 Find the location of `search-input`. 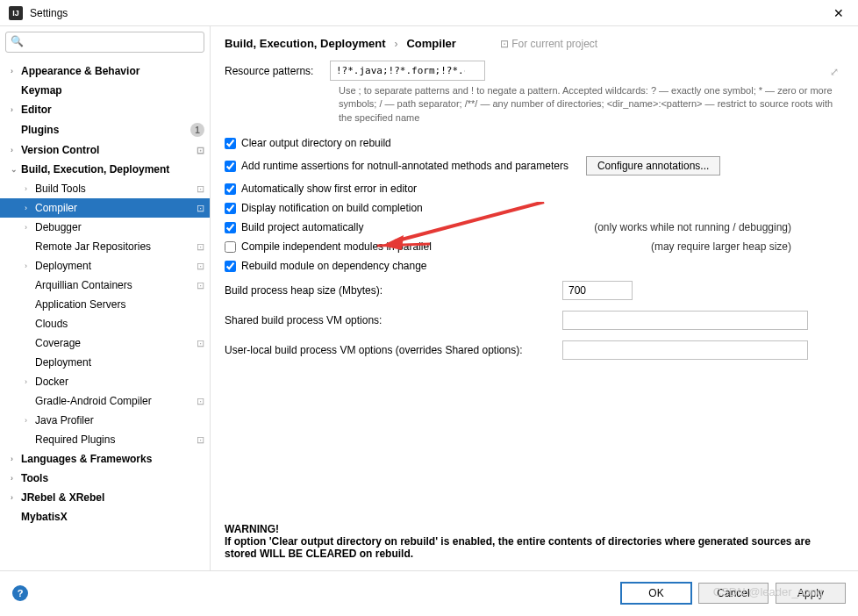

search-input is located at coordinates (105, 42).